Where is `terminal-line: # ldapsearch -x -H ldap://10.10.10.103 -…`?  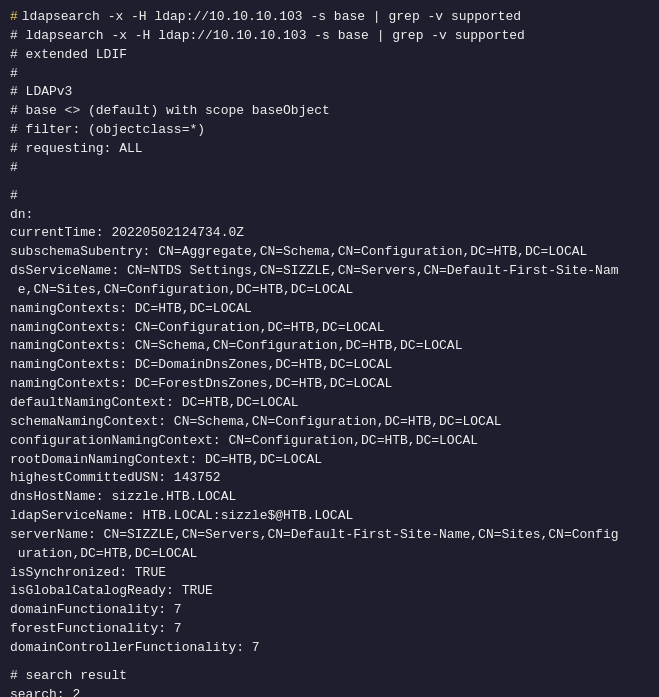 terminal-line: # ldapsearch -x -H ldap://10.10.10.103 -… is located at coordinates (330, 36).